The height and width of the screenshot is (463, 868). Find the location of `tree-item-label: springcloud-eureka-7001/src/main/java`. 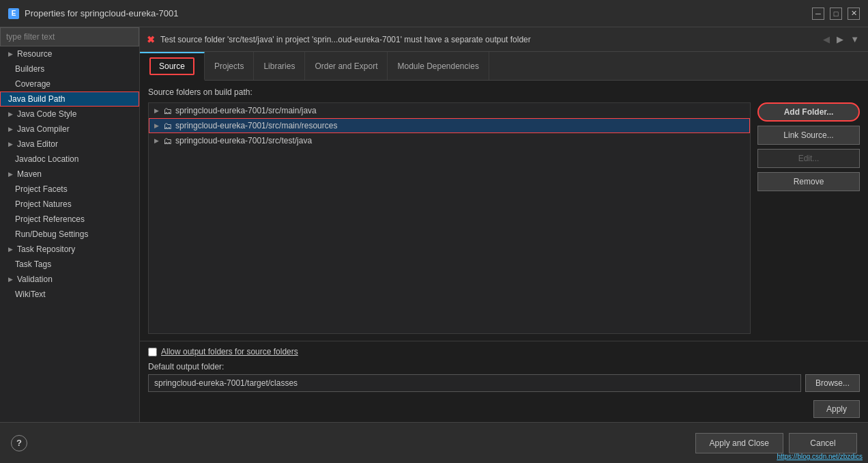

tree-item-label: springcloud-eureka-7001/src/main/java is located at coordinates (246, 111).